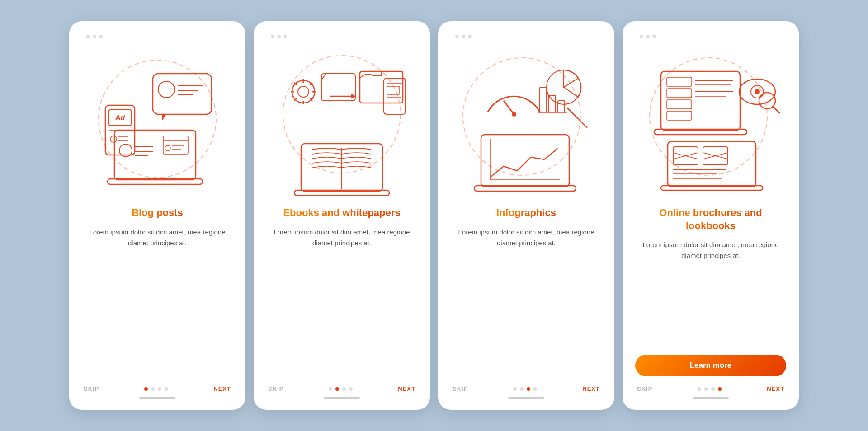  I want to click on card-2-title: Ebooks and whitepapers, so click(342, 213).